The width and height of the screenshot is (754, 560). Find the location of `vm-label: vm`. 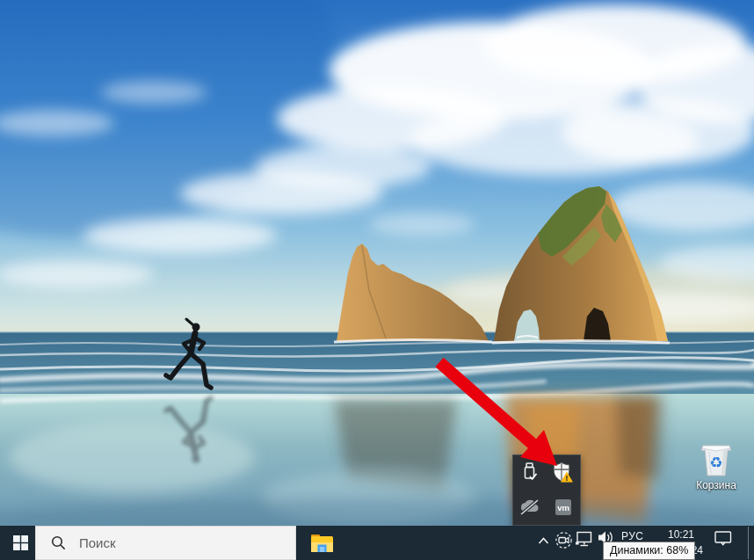

vm-label: vm is located at coordinates (563, 508).